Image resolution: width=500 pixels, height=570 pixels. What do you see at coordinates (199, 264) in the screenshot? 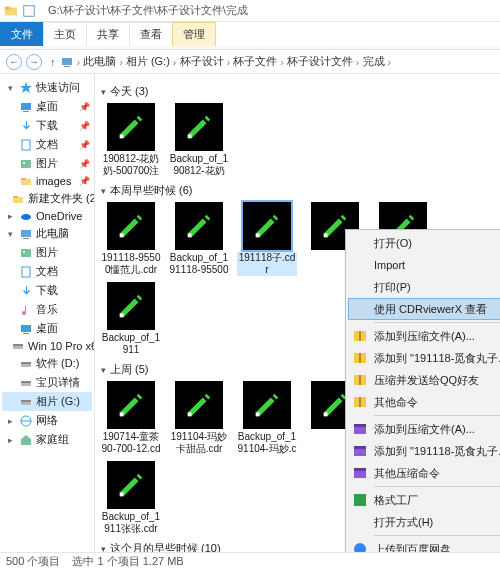
I see `file-name: Backup_of_191118-95500懂范儿.cdr` at bounding box center [199, 264].